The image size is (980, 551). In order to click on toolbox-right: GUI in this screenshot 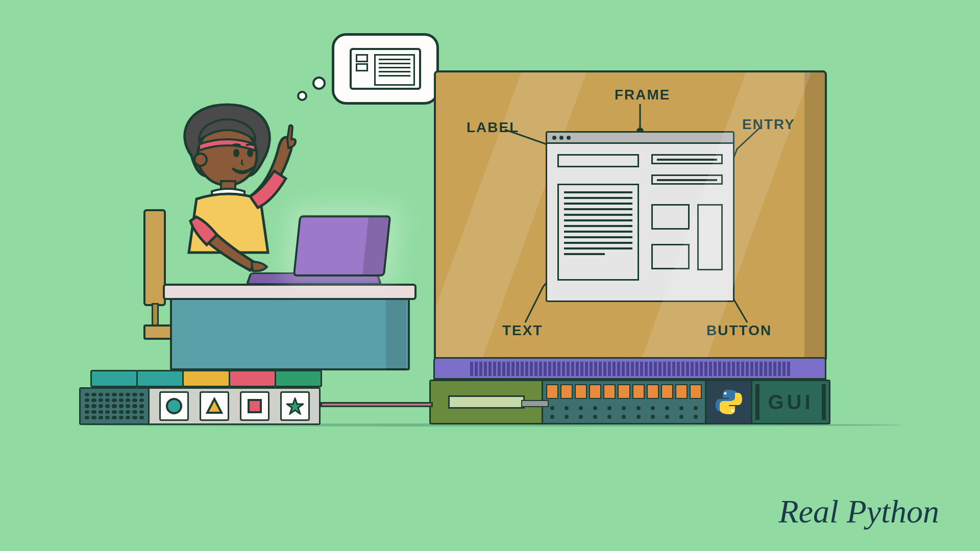, I will do `click(630, 391)`.